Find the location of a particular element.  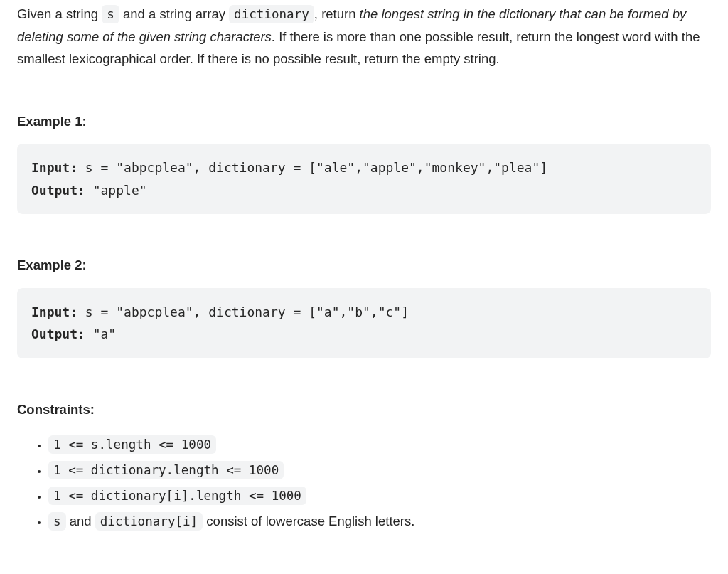

input-value: s = "abpcplea", dictionary = ["a","b","c… is located at coordinates (243, 312).